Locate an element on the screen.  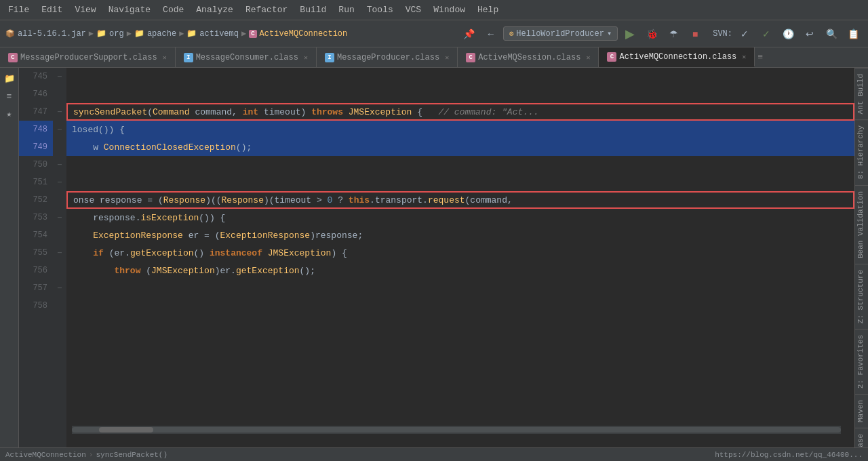
line-num-758: 758 is located at coordinates (36, 306).